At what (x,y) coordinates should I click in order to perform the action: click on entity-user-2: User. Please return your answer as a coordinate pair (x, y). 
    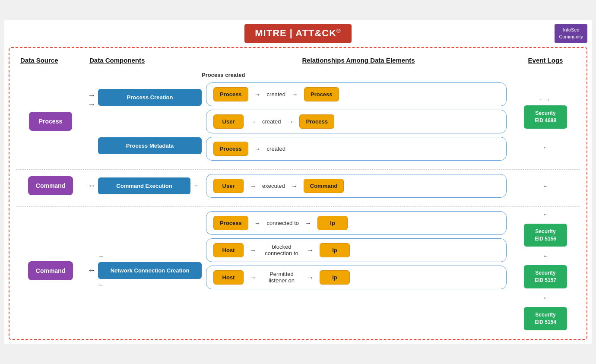
    Looking at the image, I should click on (228, 186).